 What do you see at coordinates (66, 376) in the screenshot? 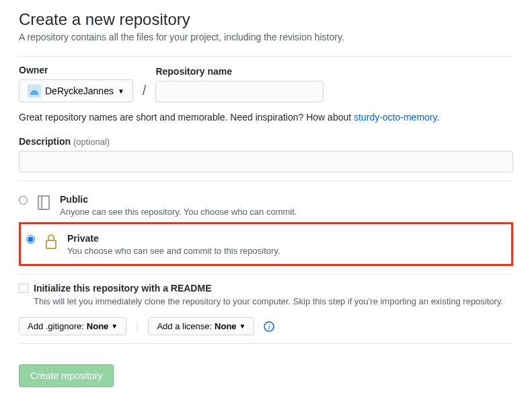
I see `create-repository-button: Create repository` at bounding box center [66, 376].